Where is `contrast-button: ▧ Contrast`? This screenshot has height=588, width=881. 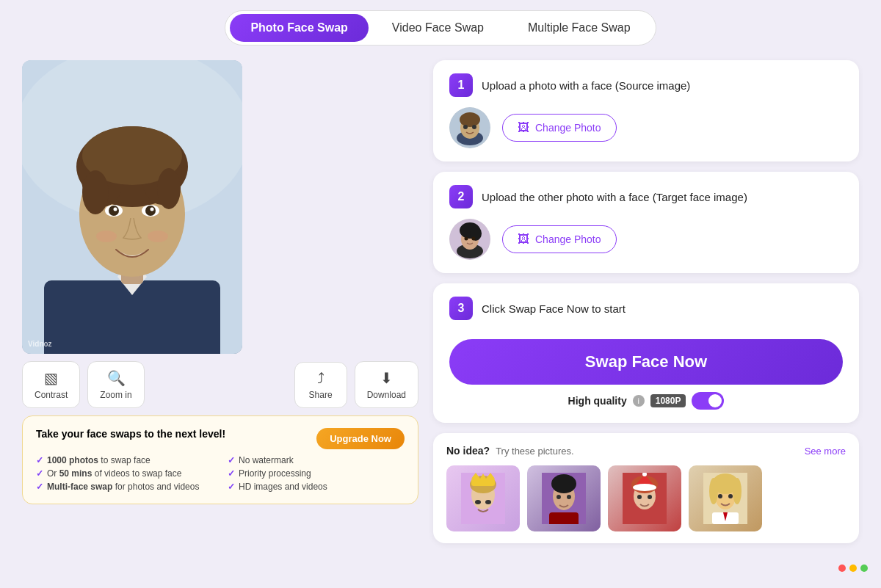 contrast-button: ▧ Contrast is located at coordinates (51, 385).